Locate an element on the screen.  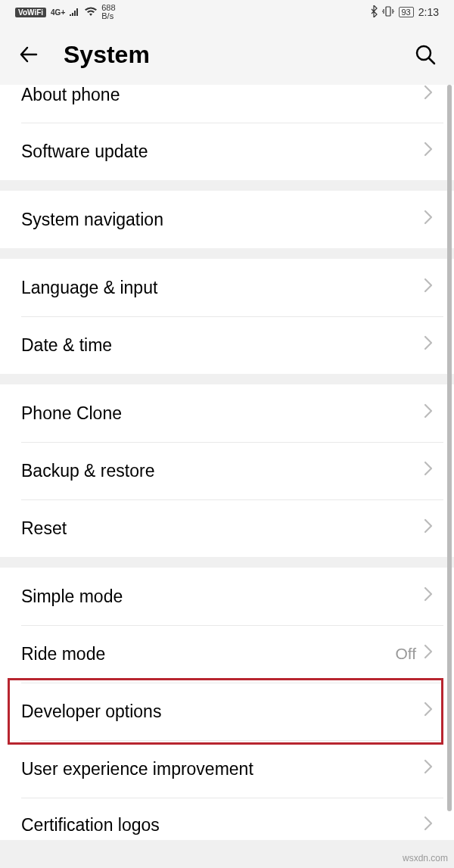
row-phone-clone: Phone Clone is located at coordinates (227, 413).